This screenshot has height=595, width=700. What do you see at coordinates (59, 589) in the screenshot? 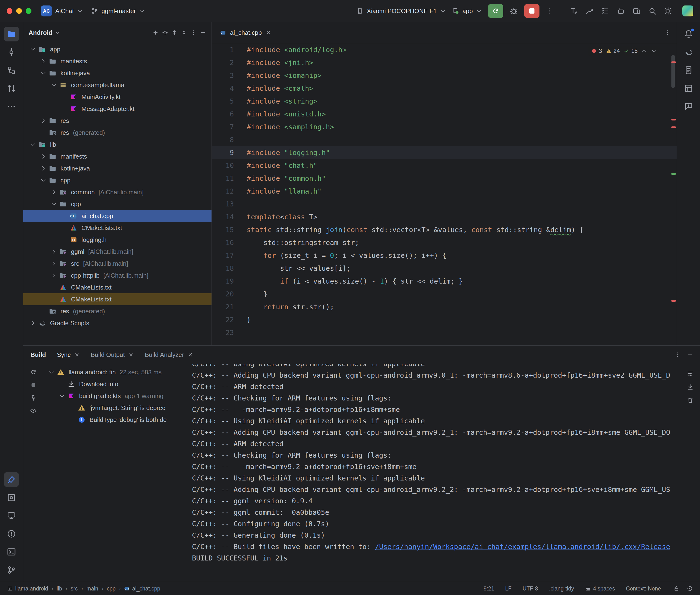
I see `breadcrumb-item: lib` at bounding box center [59, 589].